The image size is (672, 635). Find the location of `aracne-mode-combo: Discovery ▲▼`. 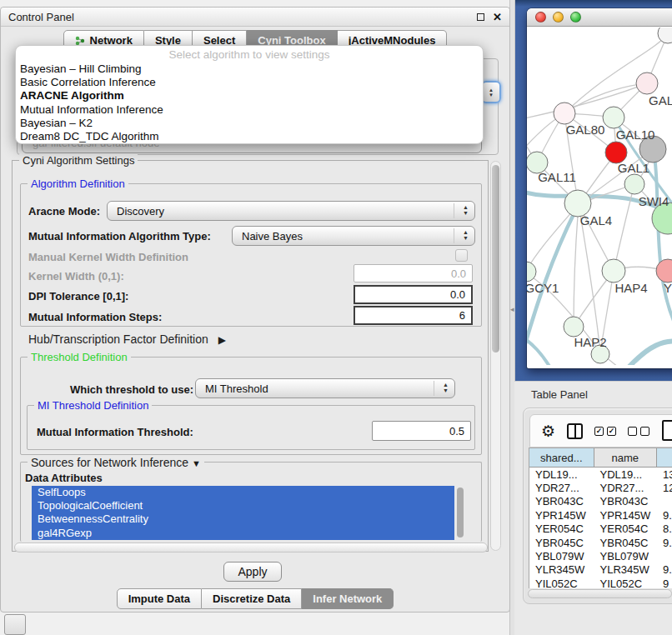

aracne-mode-combo: Discovery ▲▼ is located at coordinates (291, 211).